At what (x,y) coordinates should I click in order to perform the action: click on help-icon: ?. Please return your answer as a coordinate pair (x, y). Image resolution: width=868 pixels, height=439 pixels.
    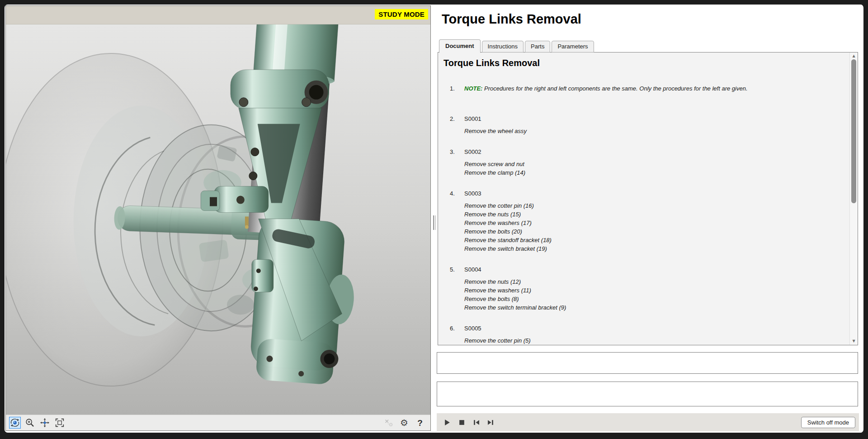
    Looking at the image, I should click on (420, 423).